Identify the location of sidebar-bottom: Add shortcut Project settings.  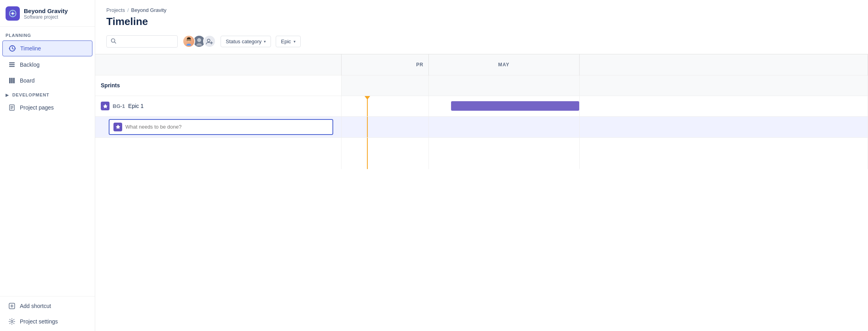
(48, 314).